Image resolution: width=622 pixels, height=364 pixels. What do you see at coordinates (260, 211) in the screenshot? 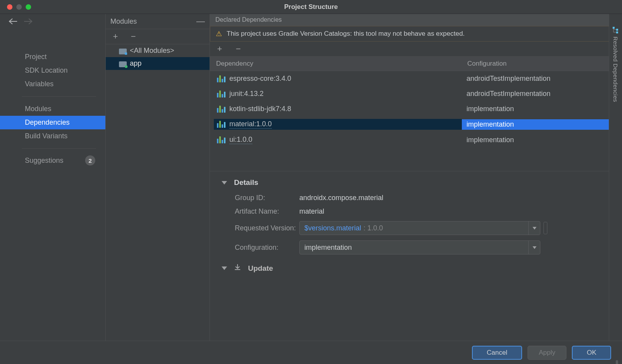
I see `artifact-label: Artifact Name:` at bounding box center [260, 211].